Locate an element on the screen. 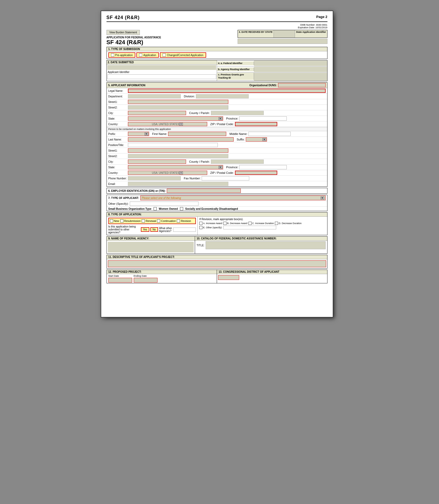 This screenshot has height=504, width=439. changed-corrected-checkbox: Changed/Corrected Application is located at coordinates (183, 55).